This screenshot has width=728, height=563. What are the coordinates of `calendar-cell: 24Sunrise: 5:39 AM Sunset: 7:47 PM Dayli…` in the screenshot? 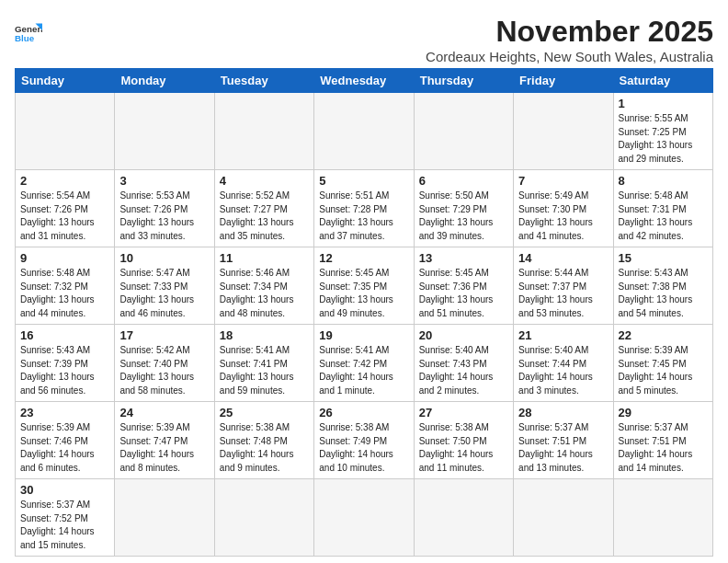 It's located at (165, 441).